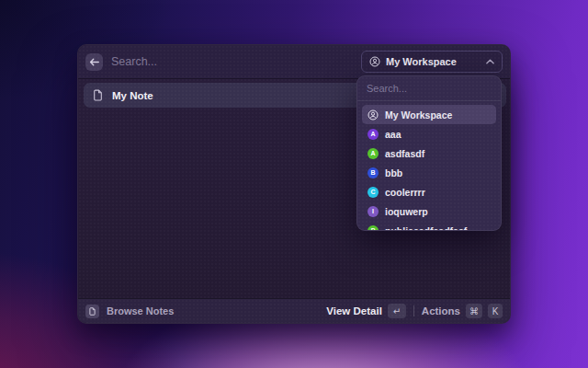  Describe the element at coordinates (429, 153) in the screenshot. I see `workspace-item-asdfasdf: A asdfasdf` at that location.